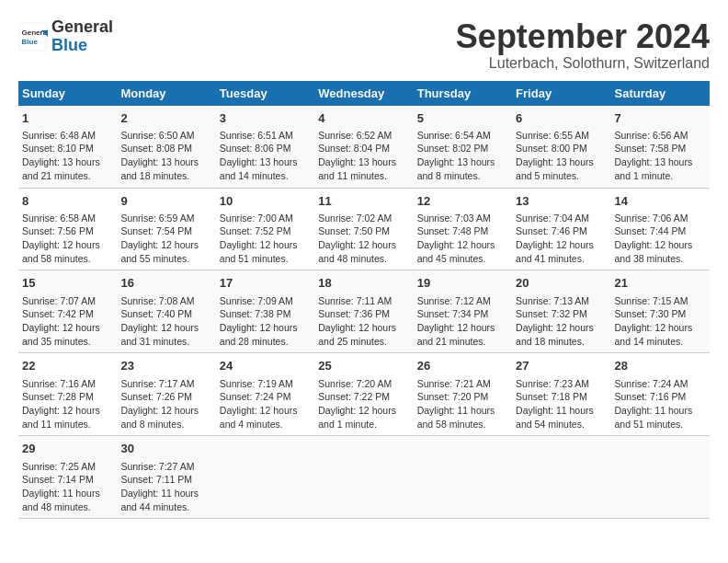 The width and height of the screenshot is (728, 563). What do you see at coordinates (561, 385) in the screenshot?
I see `day-info-line: Sunrise: 7:23 AM` at bounding box center [561, 385].